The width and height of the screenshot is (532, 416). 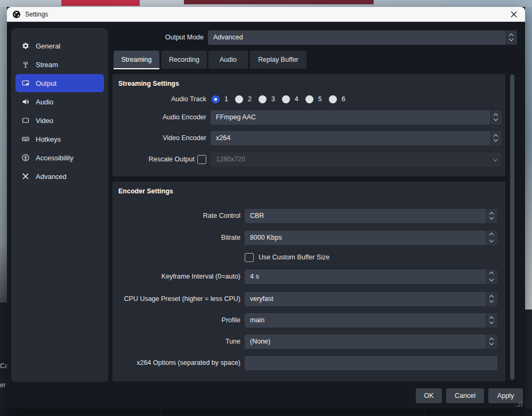 What do you see at coordinates (60, 64) in the screenshot?
I see `sidebar-item-stream: Stream` at bounding box center [60, 64].